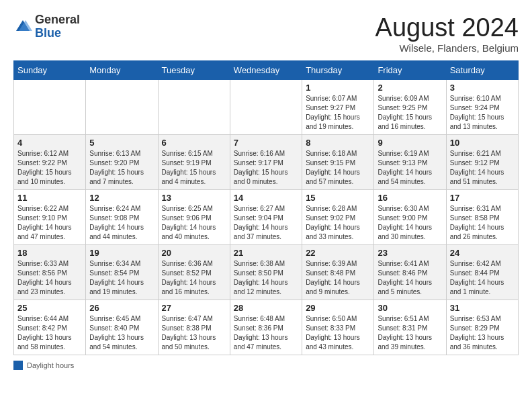 The height and width of the screenshot is (411, 532). I want to click on day-number: 6, so click(194, 142).